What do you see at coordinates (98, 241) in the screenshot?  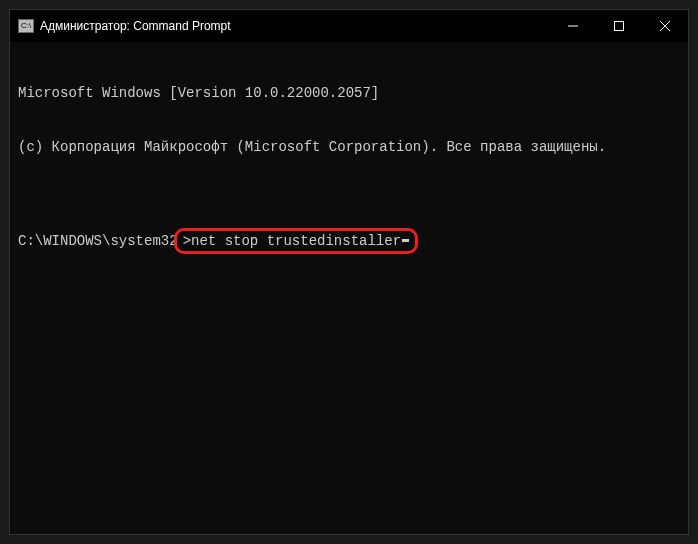 I see `prompt-path: C:\WINDOWS\system32` at bounding box center [98, 241].